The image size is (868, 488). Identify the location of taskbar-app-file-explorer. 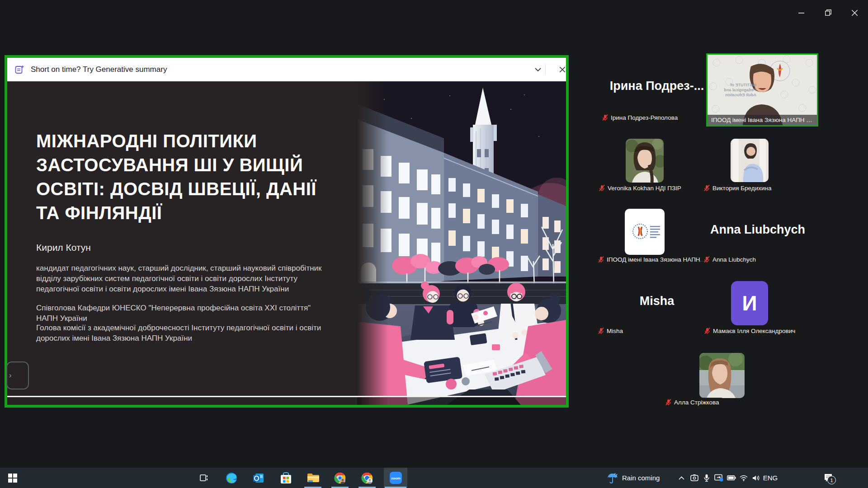
(313, 478).